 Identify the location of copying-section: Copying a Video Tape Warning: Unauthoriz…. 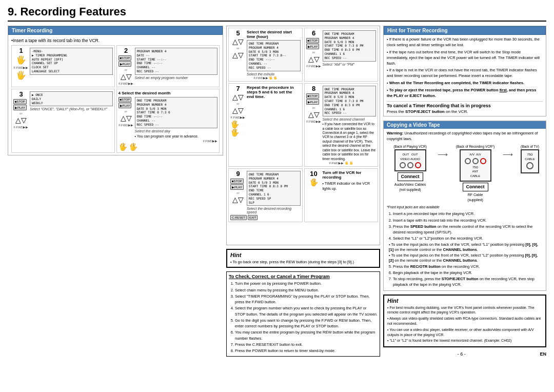
(465, 206).